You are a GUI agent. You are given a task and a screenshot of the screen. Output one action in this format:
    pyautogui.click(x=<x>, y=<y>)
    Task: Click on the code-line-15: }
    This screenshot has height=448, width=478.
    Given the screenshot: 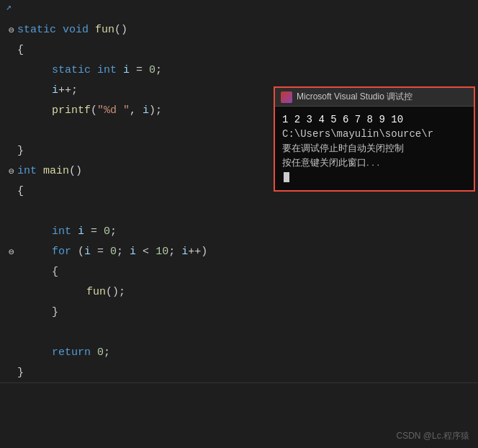 What is the action you would take?
    pyautogui.click(x=239, y=313)
    